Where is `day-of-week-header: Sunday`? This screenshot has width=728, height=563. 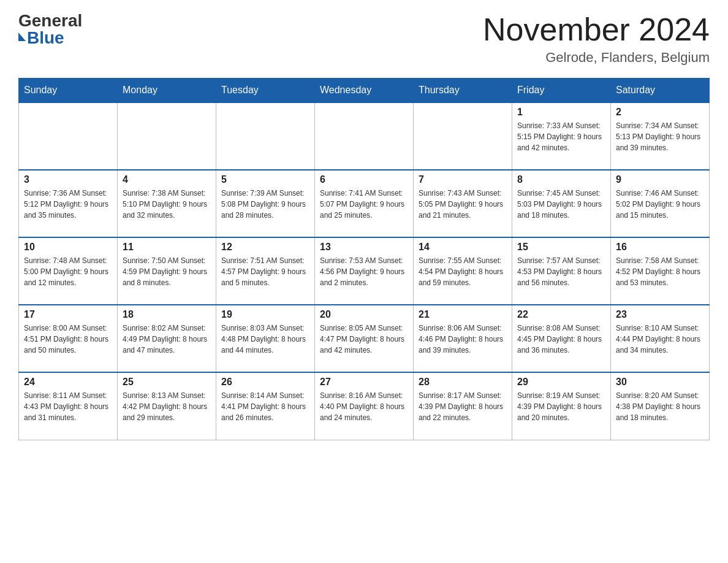
day-of-week-header: Sunday is located at coordinates (69, 91).